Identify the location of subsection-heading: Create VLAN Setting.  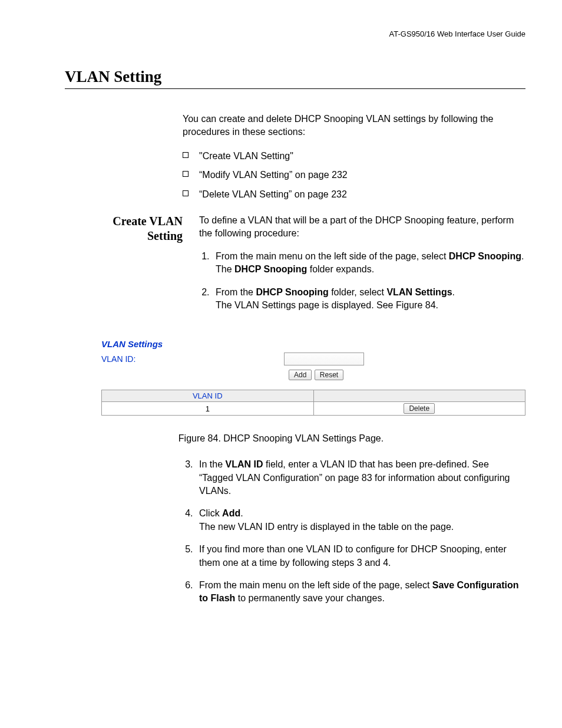
(143, 229).